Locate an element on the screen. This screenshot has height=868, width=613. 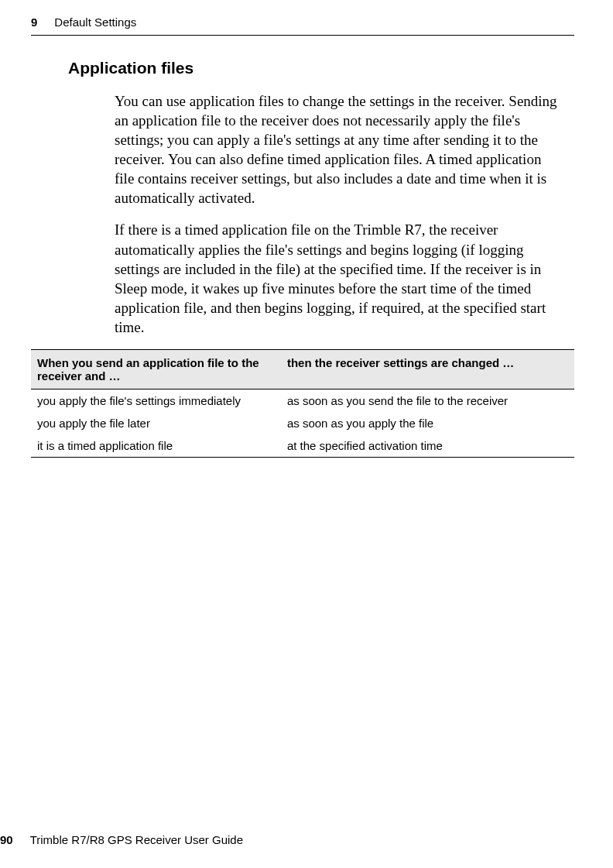
paragraph-2: If there is a timed application file on … is located at coordinates (337, 278).